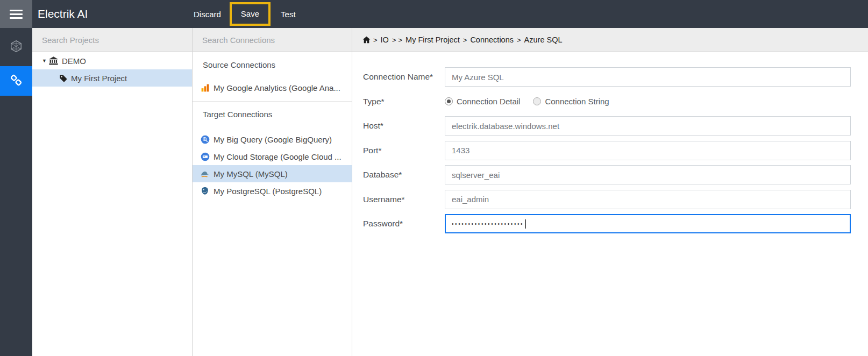  I want to click on menu-icon, so click(16, 11).